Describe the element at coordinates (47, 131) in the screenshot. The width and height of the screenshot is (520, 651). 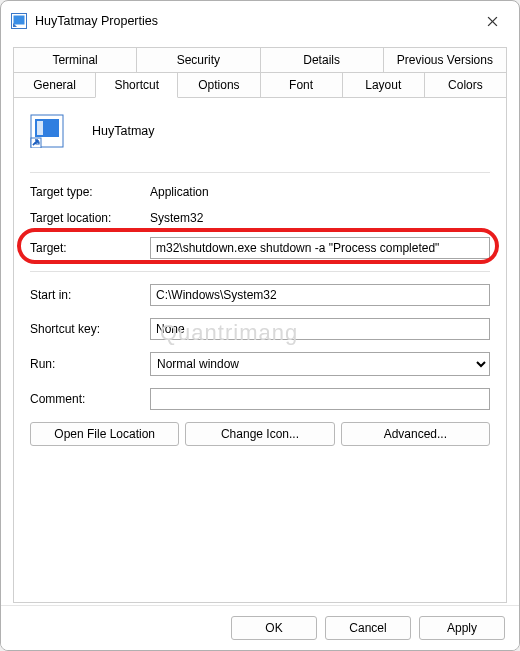
I see `shortcut-large-icon` at that location.